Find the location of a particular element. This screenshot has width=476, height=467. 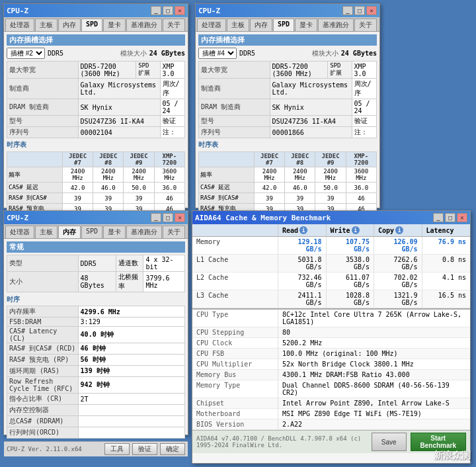

aida-minimize-button: _ is located at coordinates (438, 218).